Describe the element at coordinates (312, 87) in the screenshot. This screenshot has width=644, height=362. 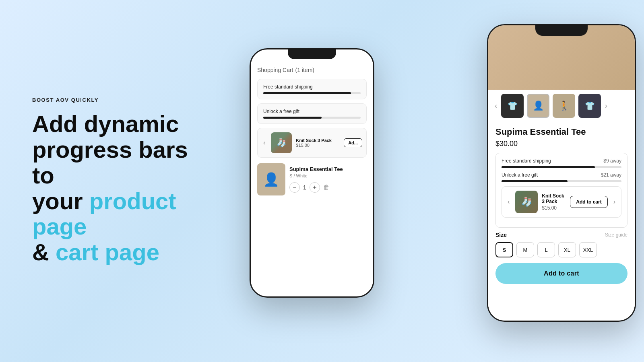
I see `cart-progress-shipping-label: Free standard shipping` at that location.